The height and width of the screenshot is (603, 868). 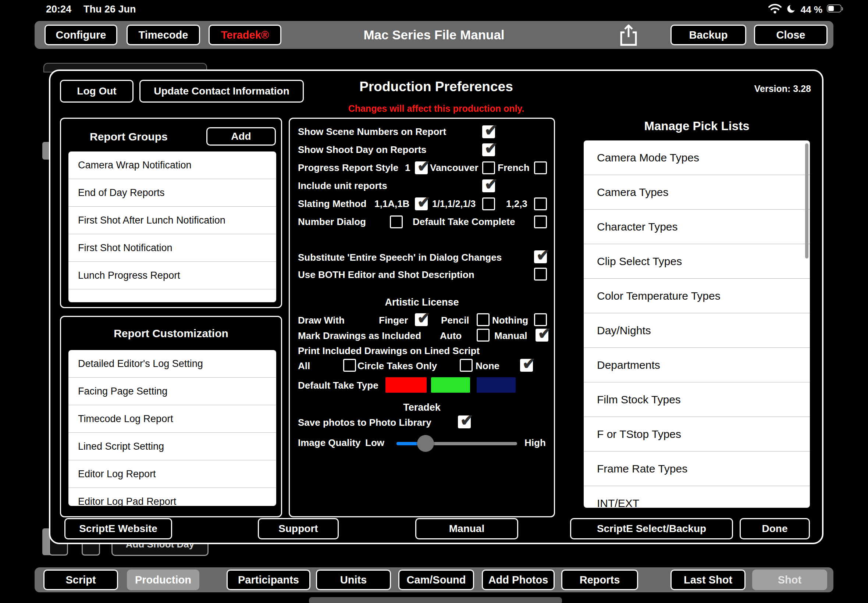 I want to click on print-all-checkbox, so click(x=350, y=365).